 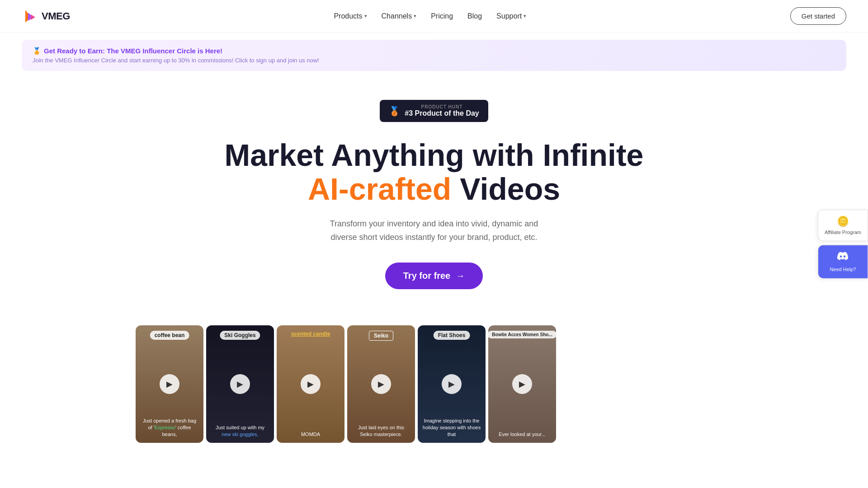 I want to click on hero-subtext: Transform your inventory and idea into v…, so click(x=434, y=230).